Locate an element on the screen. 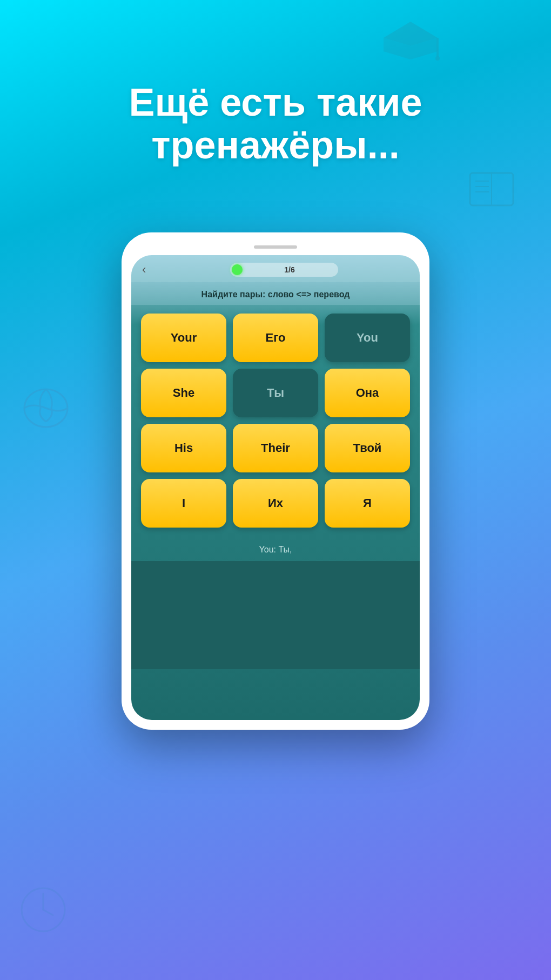 This screenshot has height=980, width=551. card-their: Their is located at coordinates (276, 448).